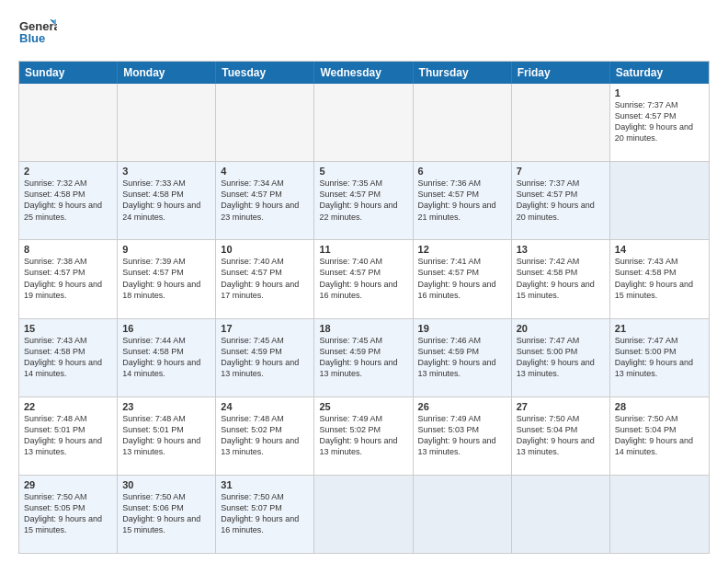 The height and width of the screenshot is (563, 728). What do you see at coordinates (561, 201) in the screenshot?
I see `calendar-cell: 7Sunrise: 7:37 AMSunset: 4:57 PMDaylight…` at bounding box center [561, 201].